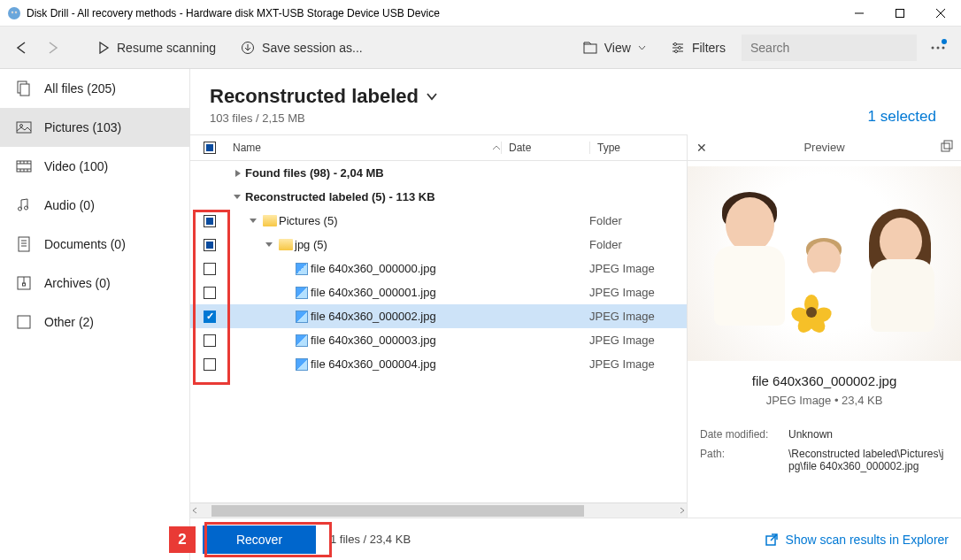 This screenshot has width=961, height=560. What do you see at coordinates (95, 166) in the screenshot?
I see `sidebar-item-video: Video (100)` at bounding box center [95, 166].